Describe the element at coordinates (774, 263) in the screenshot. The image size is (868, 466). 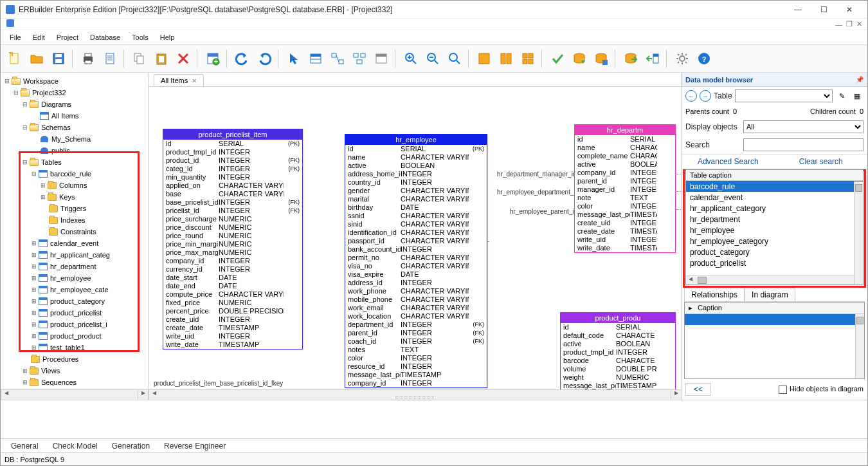
I see `grid-row: product_pricelist` at that location.